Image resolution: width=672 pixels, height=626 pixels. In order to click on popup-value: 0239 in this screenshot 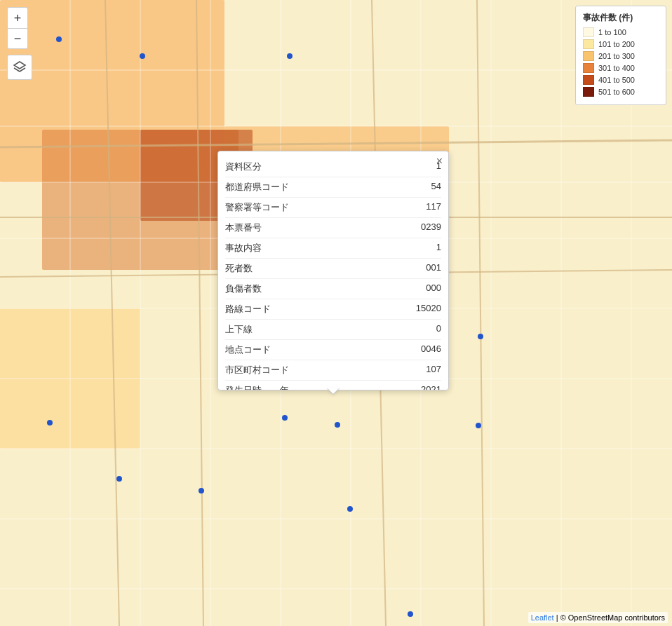, I will do `click(431, 228)`.